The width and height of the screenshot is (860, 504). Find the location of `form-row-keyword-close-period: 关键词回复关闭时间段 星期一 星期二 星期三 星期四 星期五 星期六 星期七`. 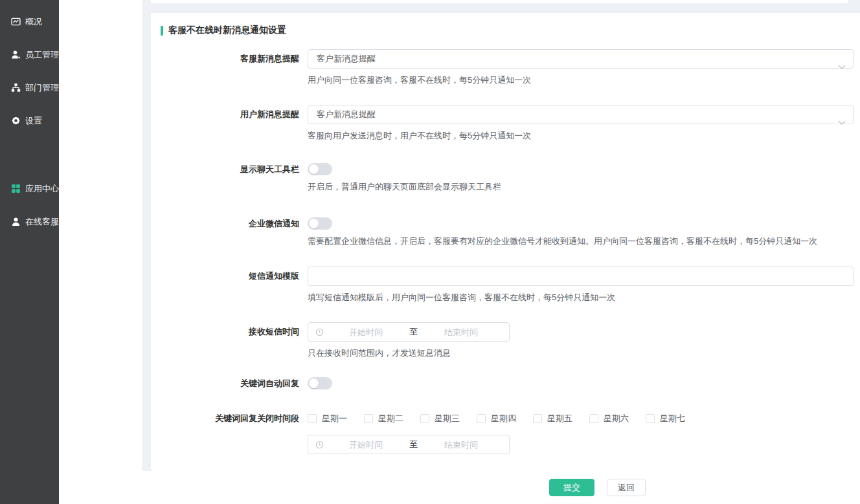

form-row-keyword-close-period: 关键词回复关闭时间段 星期一 星期二 星期三 星期四 星期五 星期六 星期七 is located at coordinates (505, 433).